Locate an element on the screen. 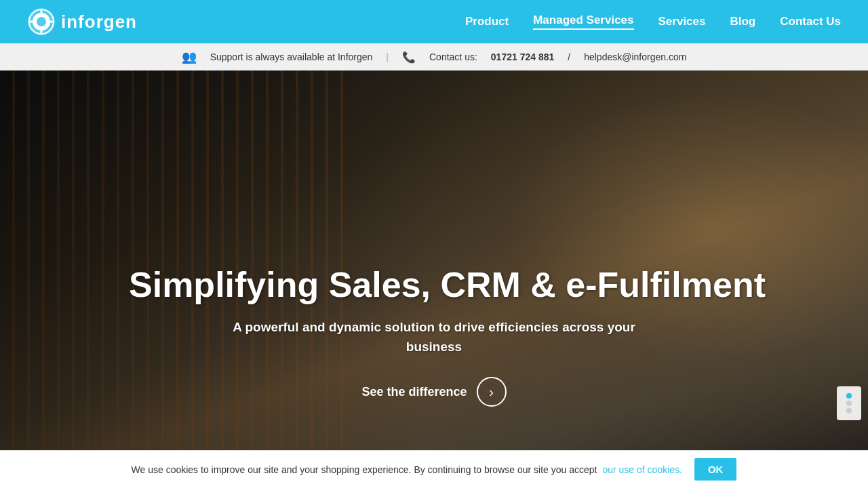 The height and width of the screenshot is (488, 868). arrow-icon: › is located at coordinates (491, 392).